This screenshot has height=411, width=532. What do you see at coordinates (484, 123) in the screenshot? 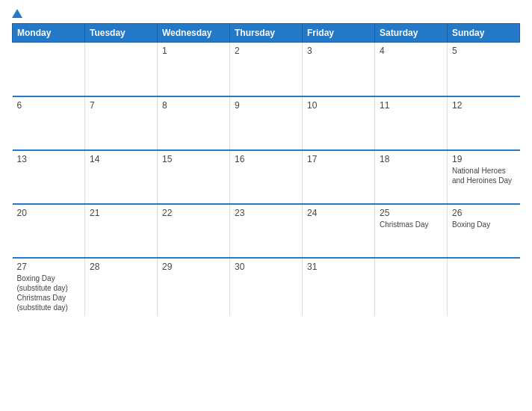
I see `calendar-cell: 12` at bounding box center [484, 123].